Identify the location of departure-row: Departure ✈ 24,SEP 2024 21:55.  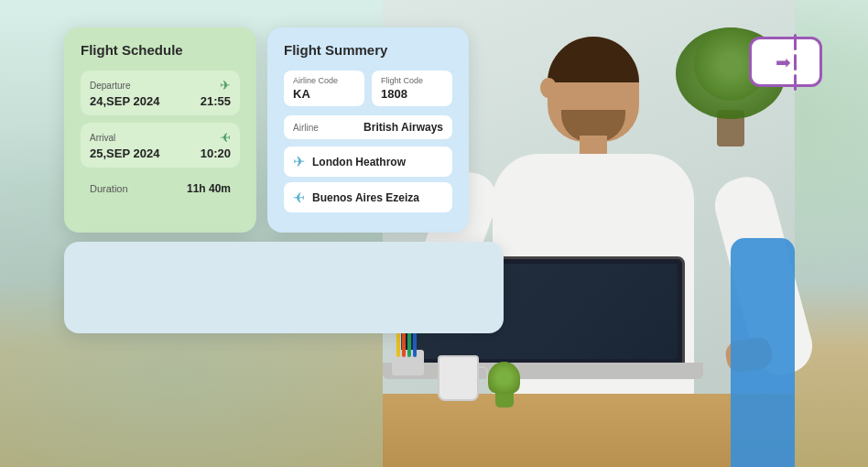
(160, 93).